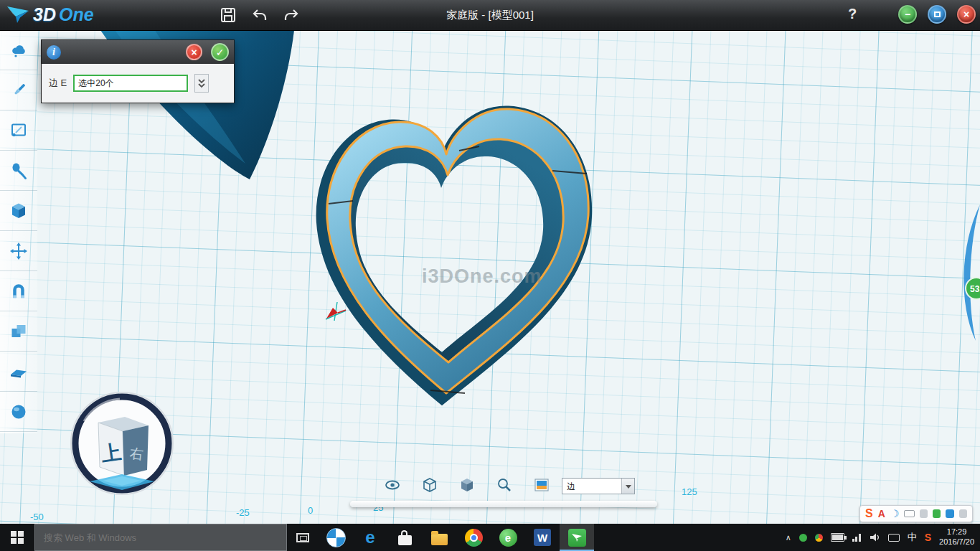  I want to click on sogou-logo-icon: S, so click(870, 514).